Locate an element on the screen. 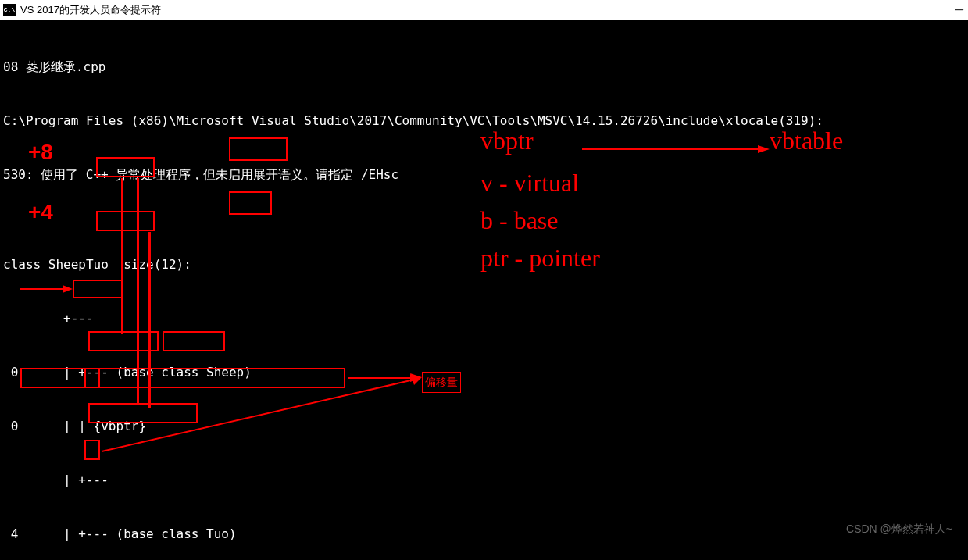 This screenshot has height=560, width=968. highlight-box-offset8 is located at coordinates (92, 378).